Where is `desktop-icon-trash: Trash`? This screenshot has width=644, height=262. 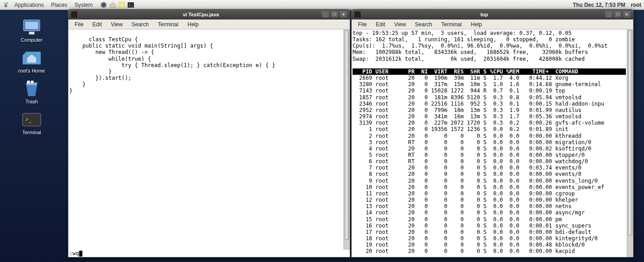 desktop-icon-trash: Trash is located at coordinates (32, 92).